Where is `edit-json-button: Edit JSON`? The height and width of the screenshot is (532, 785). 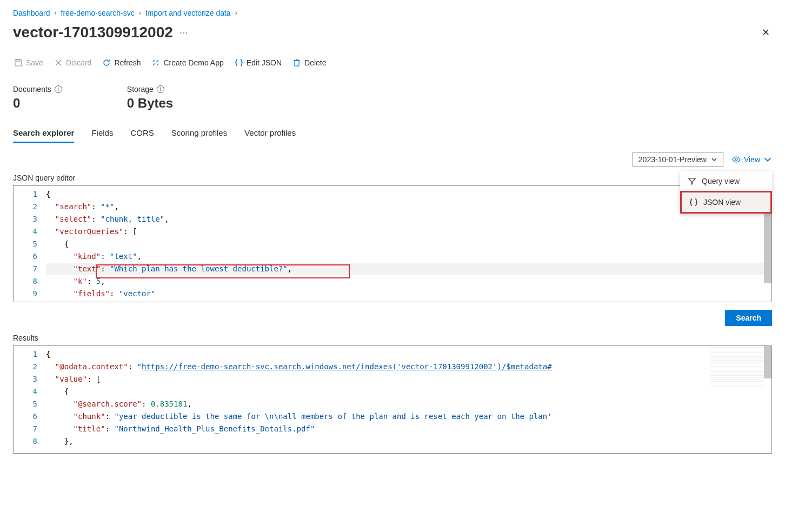
edit-json-button: Edit JSON is located at coordinates (258, 63).